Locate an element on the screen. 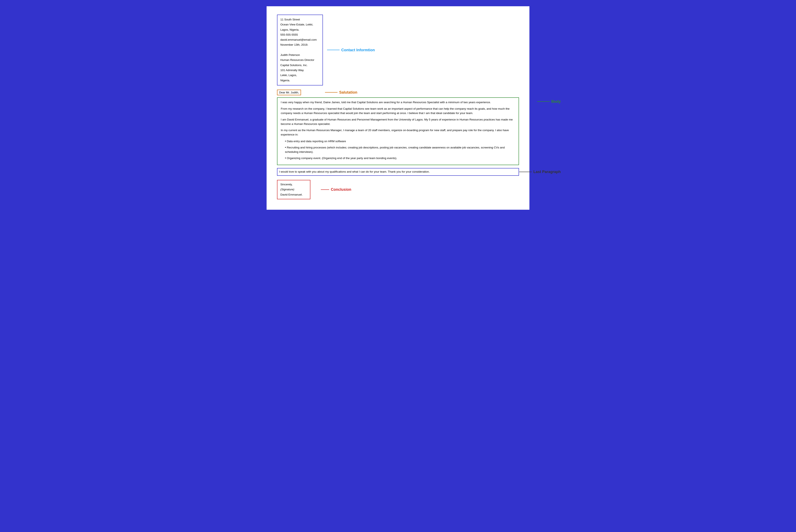 Image resolution: width=796 pixels, height=532 pixels. contact-line5: david.emmanuel@email.com is located at coordinates (300, 40).